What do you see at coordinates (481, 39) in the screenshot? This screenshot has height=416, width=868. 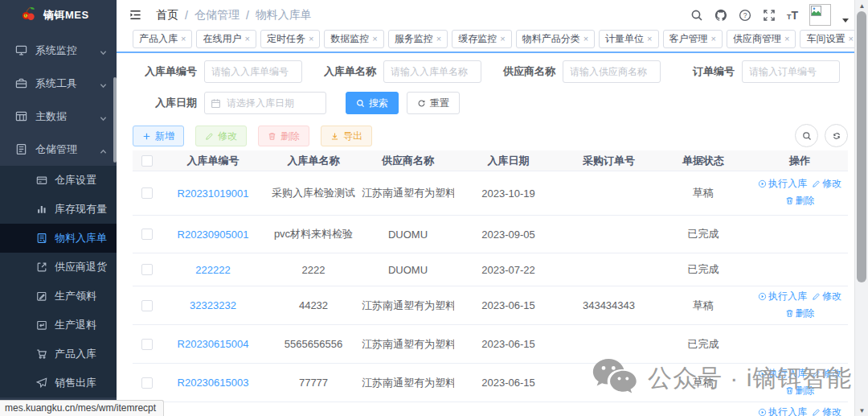 I see `tab-缓存监控: 缓存监控×` at bounding box center [481, 39].